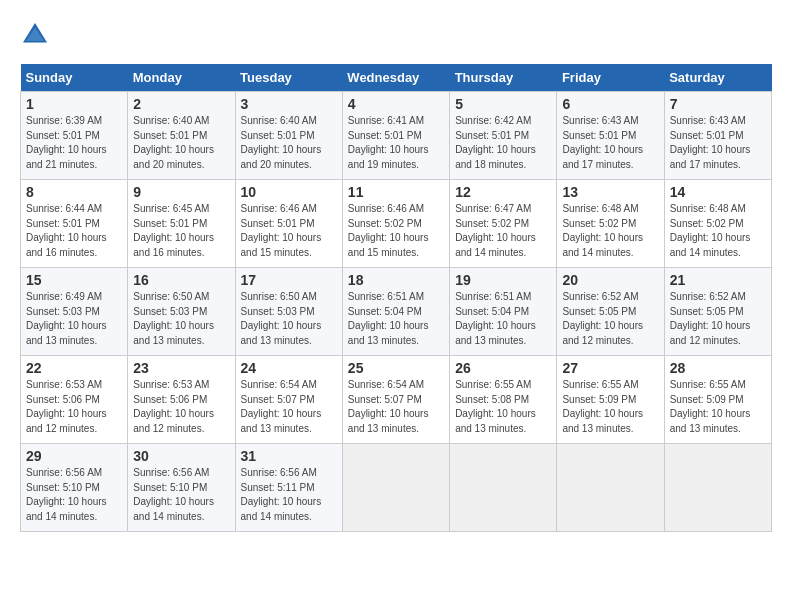 The height and width of the screenshot is (612, 792). What do you see at coordinates (74, 280) in the screenshot?
I see `day-number: 15` at bounding box center [74, 280].